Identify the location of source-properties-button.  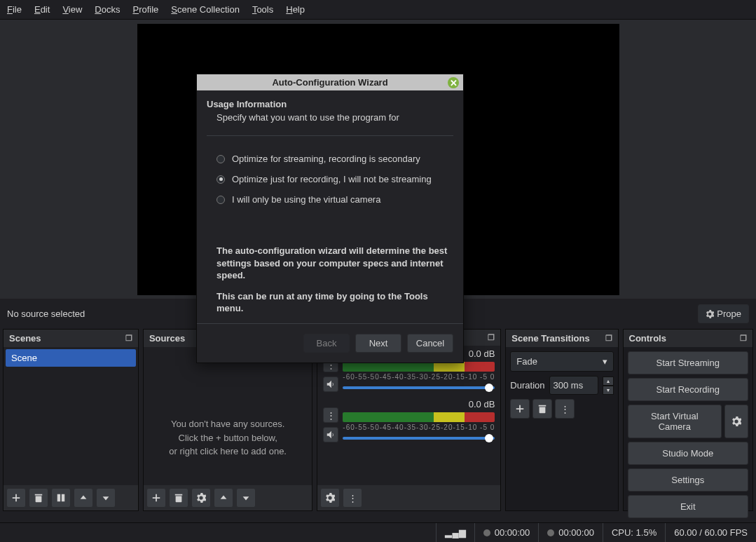
(201, 498).